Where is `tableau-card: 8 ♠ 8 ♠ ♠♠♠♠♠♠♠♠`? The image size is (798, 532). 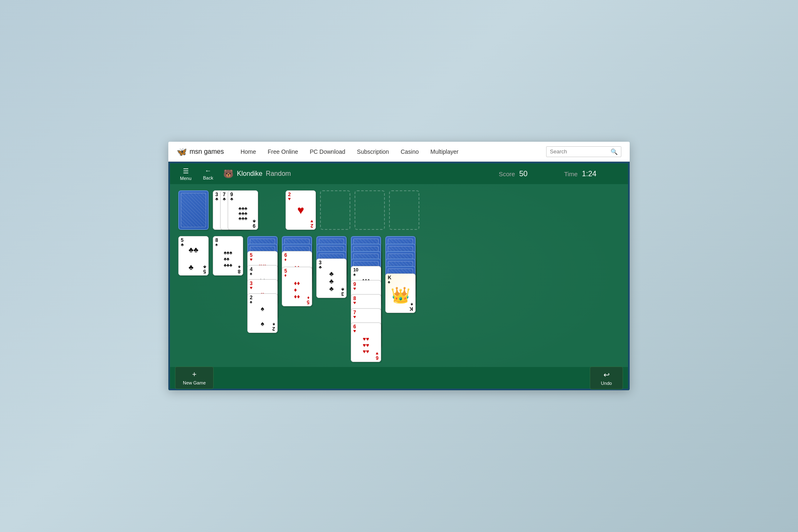
tableau-card: 8 ♠ 8 ♠ ♠♠♠♠♠♠♠♠ is located at coordinates (228, 256).